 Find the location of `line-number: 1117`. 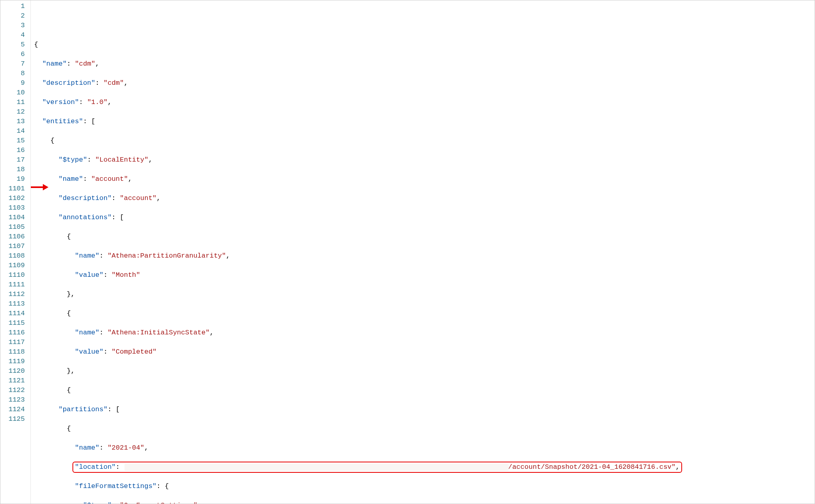

line-number: 1117 is located at coordinates (13, 342).